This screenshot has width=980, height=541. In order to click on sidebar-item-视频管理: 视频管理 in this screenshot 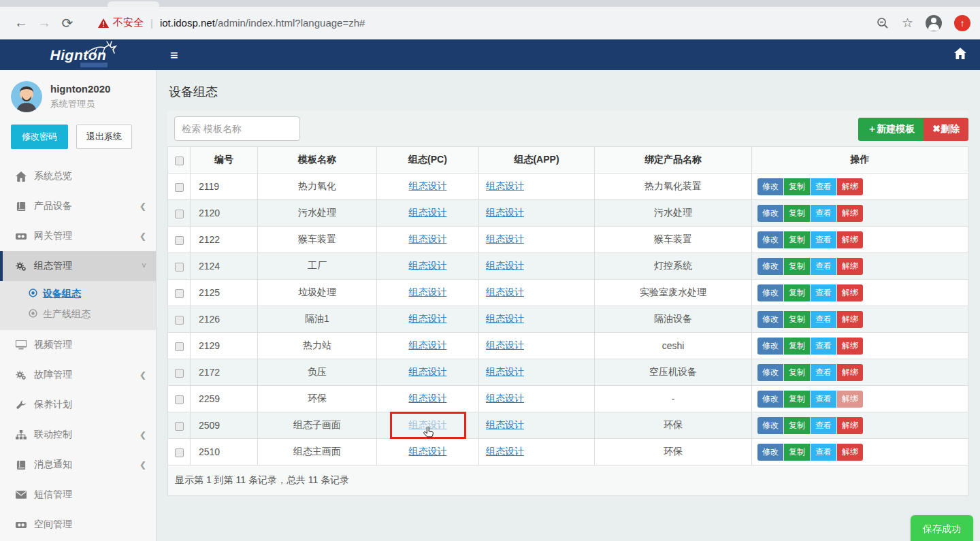, I will do `click(78, 345)`.